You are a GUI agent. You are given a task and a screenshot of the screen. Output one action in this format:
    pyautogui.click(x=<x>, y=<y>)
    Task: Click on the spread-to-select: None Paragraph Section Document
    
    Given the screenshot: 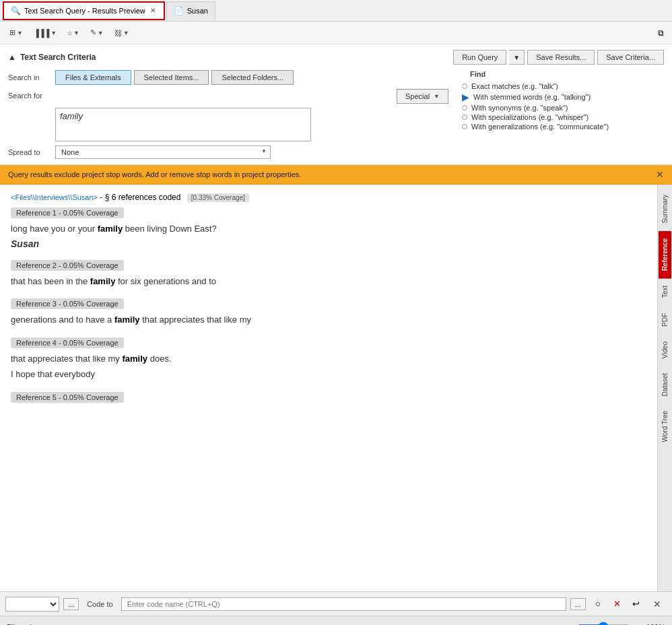 What is the action you would take?
    pyautogui.click(x=163, y=152)
    